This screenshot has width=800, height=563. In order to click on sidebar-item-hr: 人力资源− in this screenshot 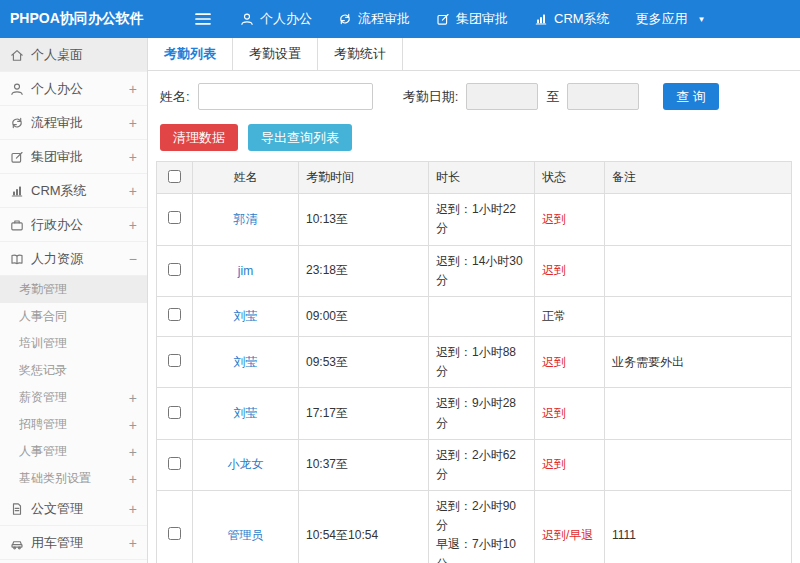, I will do `click(74, 259)`.